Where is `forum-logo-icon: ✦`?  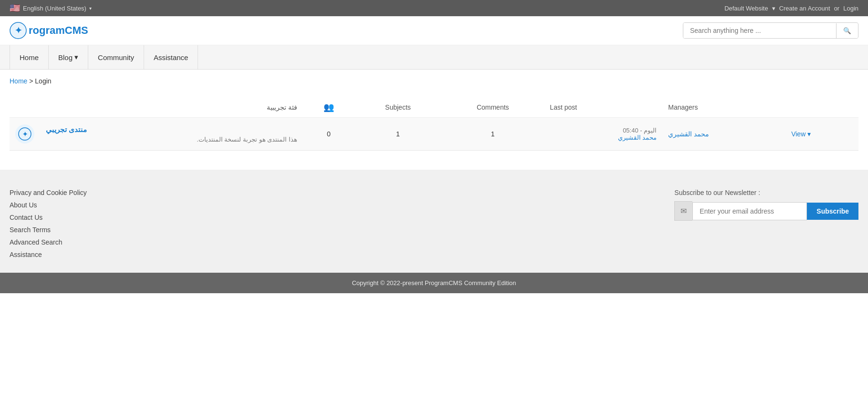 forum-logo-icon: ✦ is located at coordinates (25, 134).